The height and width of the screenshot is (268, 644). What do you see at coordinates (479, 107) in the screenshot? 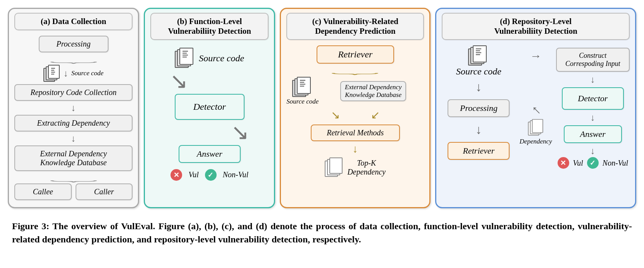
I see `d-left-col: Source code ↓ Processing ↓ Retriever` at bounding box center [479, 107].